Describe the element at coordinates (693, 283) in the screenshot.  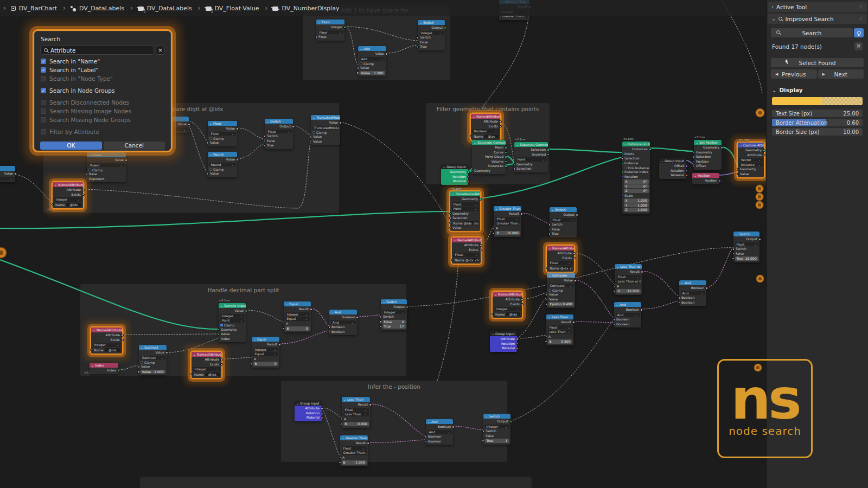
I see `node-header: ⌄ And` at that location.